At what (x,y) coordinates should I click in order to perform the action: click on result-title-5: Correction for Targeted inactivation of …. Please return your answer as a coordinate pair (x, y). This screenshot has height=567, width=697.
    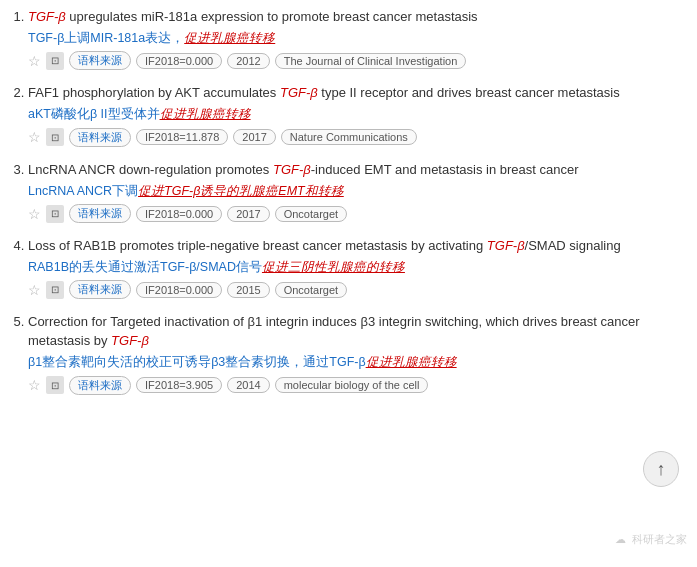
    Looking at the image, I should click on (358, 332).